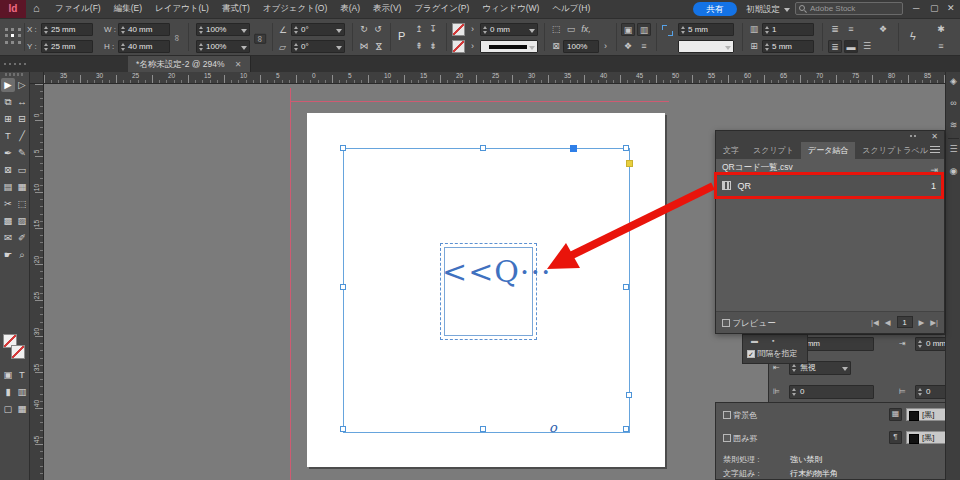 This screenshot has height=480, width=960. What do you see at coordinates (644, 46) in the screenshot?
I see `wrap-shape-button: ≡` at bounding box center [644, 46].